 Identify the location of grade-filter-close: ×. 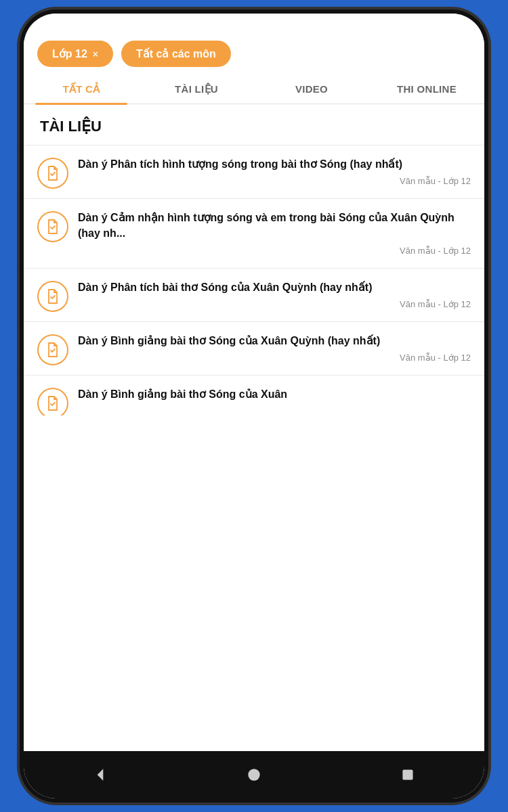
(96, 54).